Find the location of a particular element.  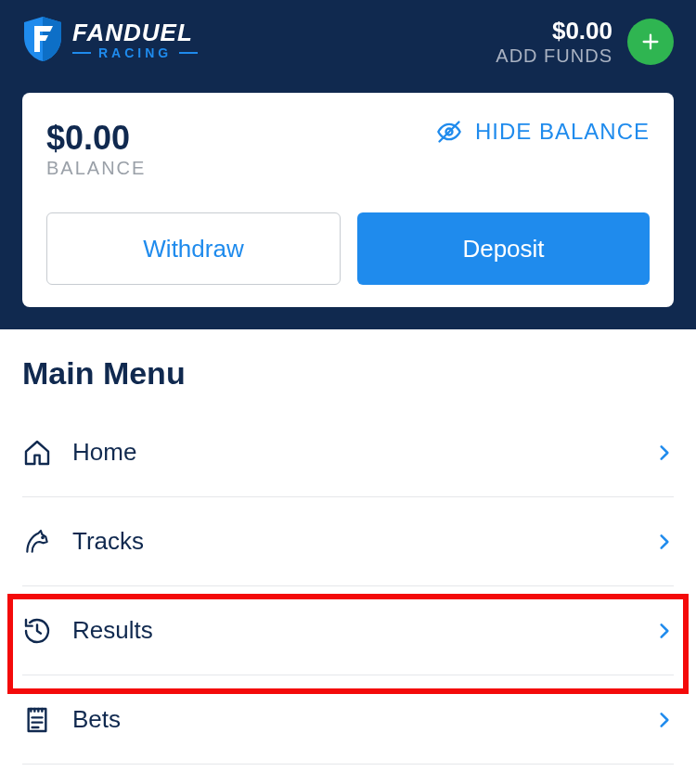

header-balance-amount: $0.00 is located at coordinates (554, 32).